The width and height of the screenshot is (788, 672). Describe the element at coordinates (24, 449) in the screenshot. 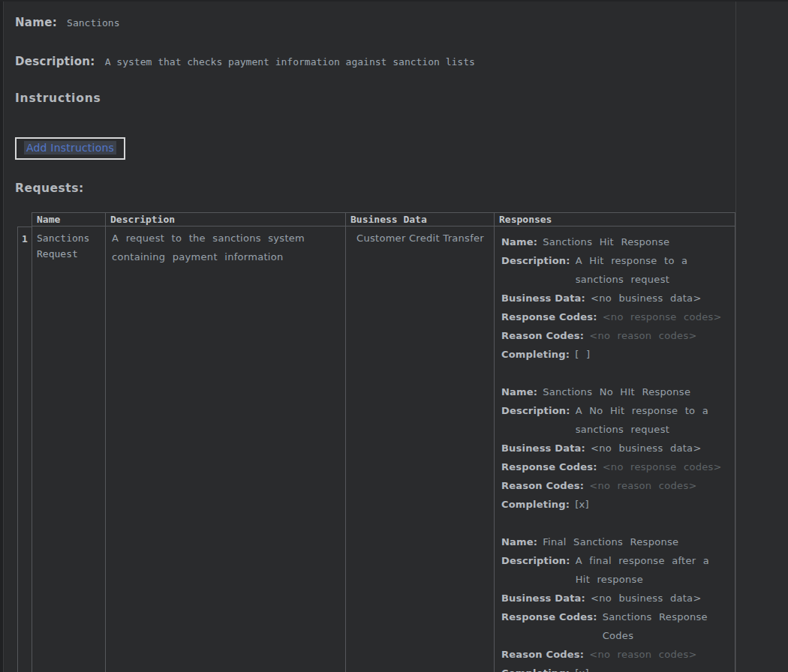

I see `row-number-cell: 1` at that location.